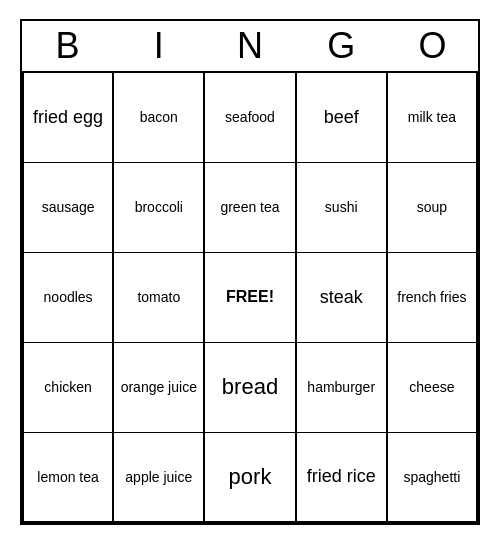  What do you see at coordinates (158, 388) in the screenshot?
I see `bingo-cell: orange juice` at bounding box center [158, 388].